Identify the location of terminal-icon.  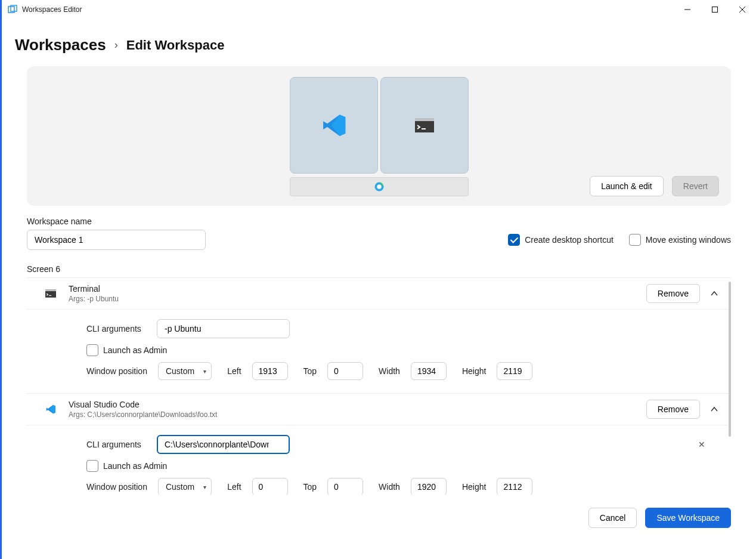
(51, 294).